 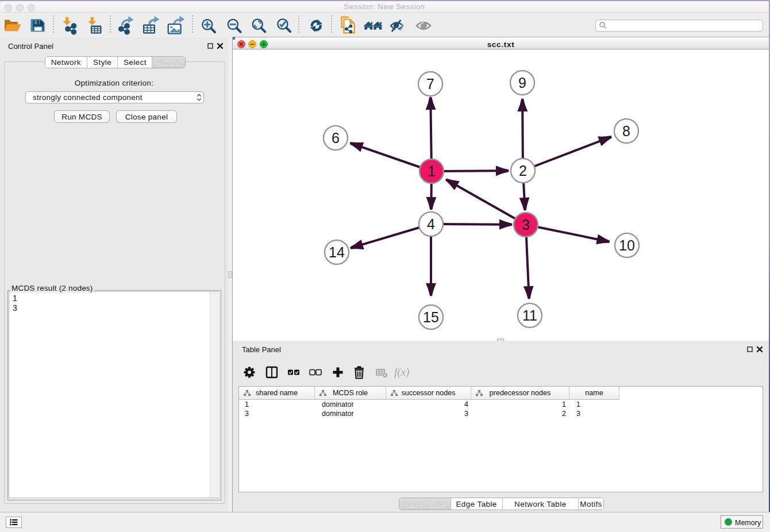 I want to click on svg-text: 10, so click(x=627, y=245).